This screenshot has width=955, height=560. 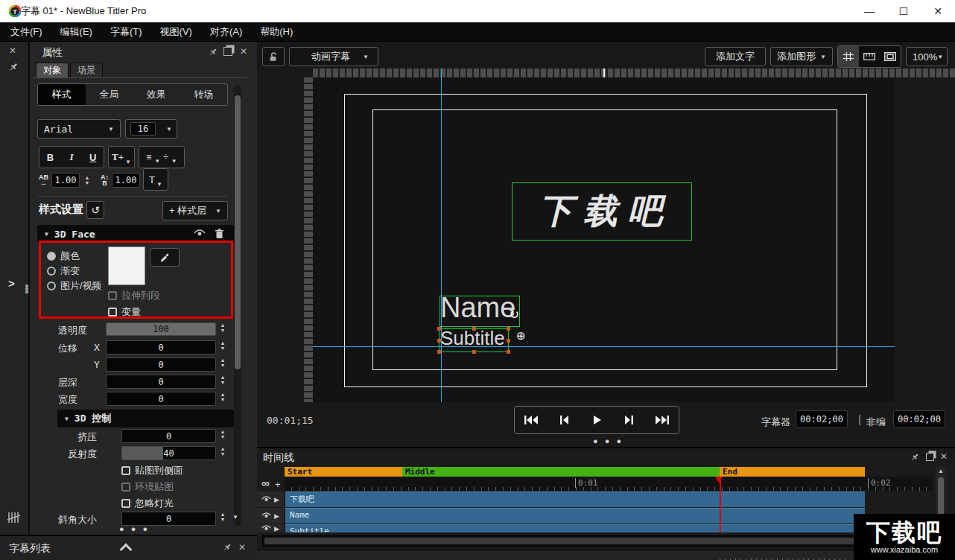 What do you see at coordinates (235, 517) in the screenshot?
I see `scroll-down-arrow: ▼` at bounding box center [235, 517].